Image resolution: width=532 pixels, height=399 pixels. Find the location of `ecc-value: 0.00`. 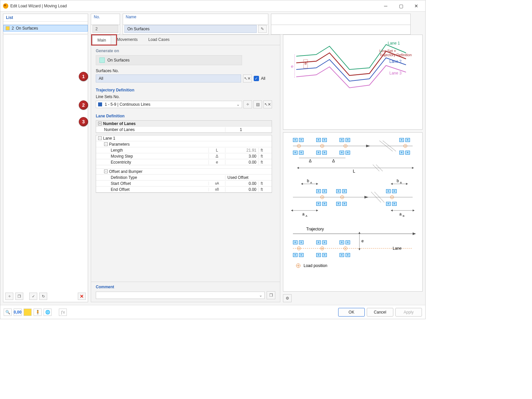

ecc-value: 0.00 is located at coordinates (242, 162).